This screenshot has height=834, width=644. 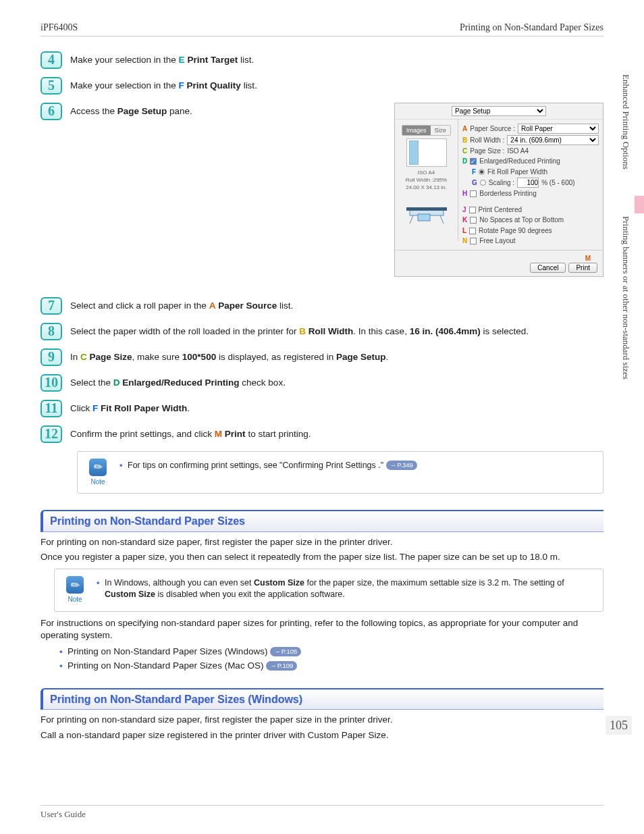 I want to click on marker-l: L, so click(x=464, y=231).